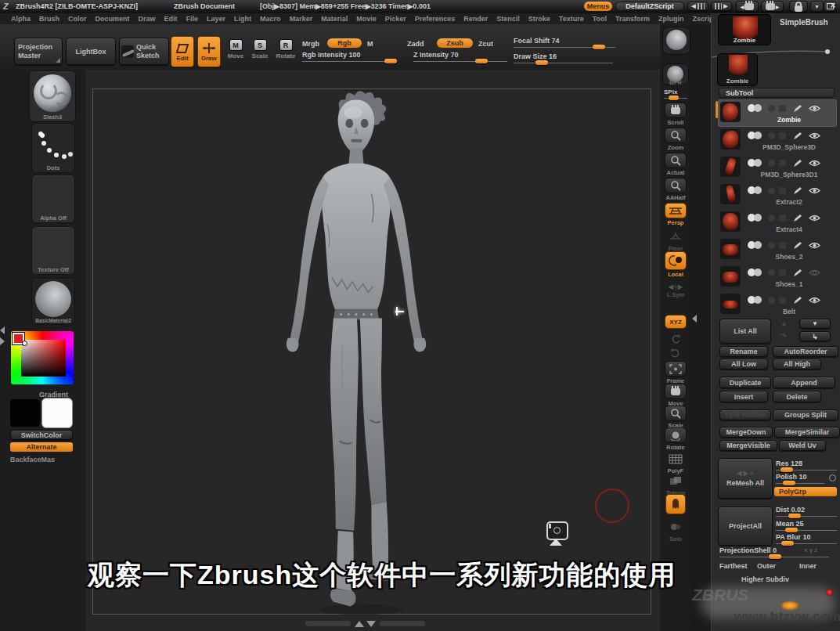 The height and width of the screenshot is (631, 840). Describe the element at coordinates (53, 251) in the screenshot. I see `current-texture-button: Texture Off` at that location.